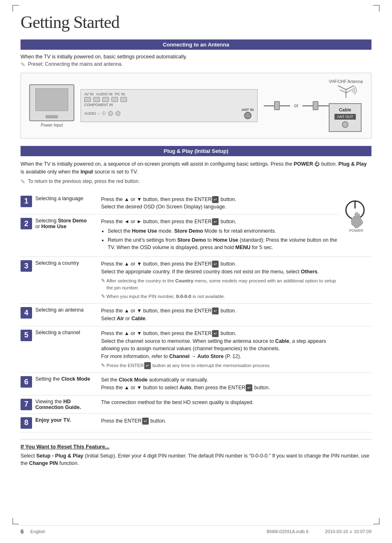  I want to click on plug-play-note: ✎ To return to the previous step, press …, so click(196, 182).